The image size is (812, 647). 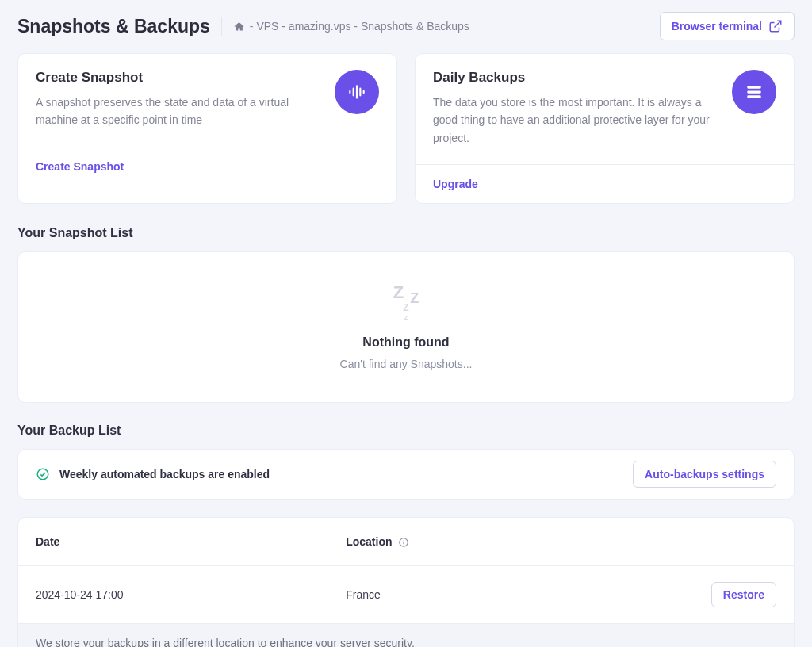 I want to click on server-list-icon, so click(x=754, y=92).